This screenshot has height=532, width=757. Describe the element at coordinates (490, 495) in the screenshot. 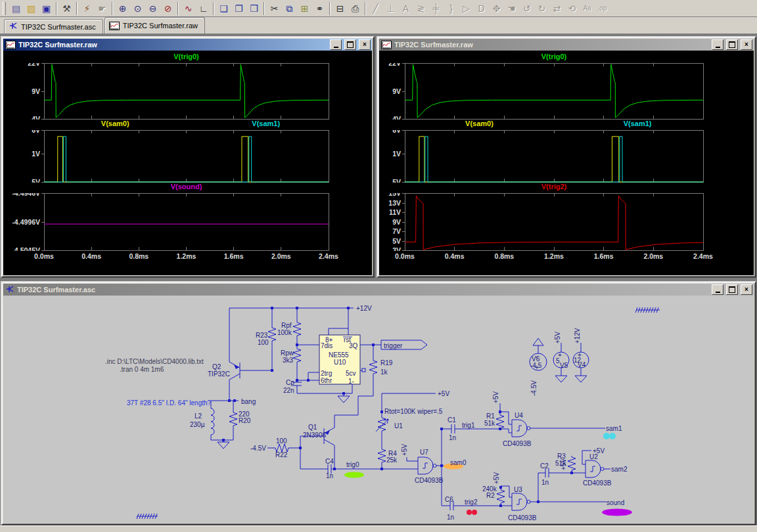

I see `svg-text: R2` at that location.